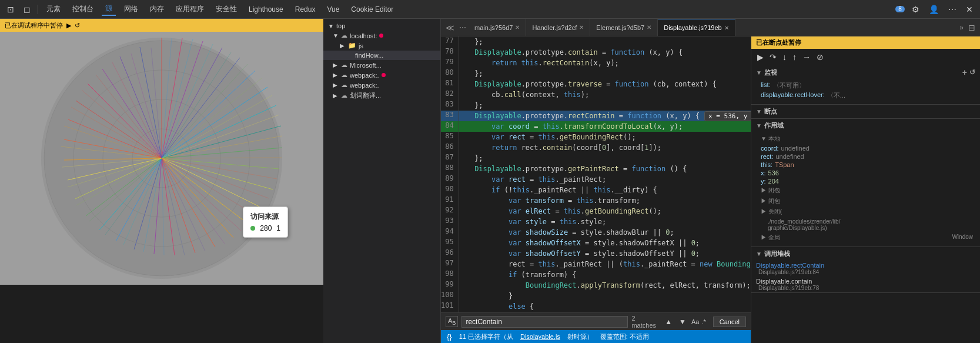 Image resolution: width=980 pixels, height=343 pixels. Describe the element at coordinates (109, 9) in the screenshot. I see `sources-btn: 源` at that location.